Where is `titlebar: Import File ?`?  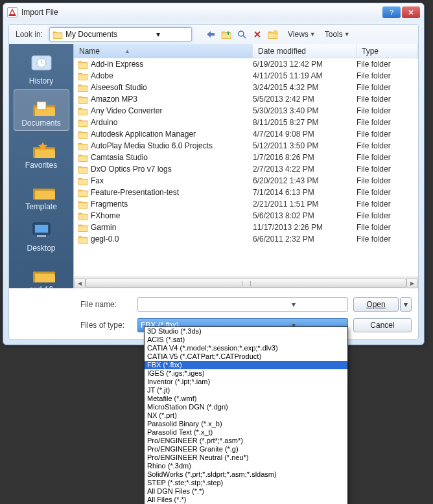 titlebar: Import File ? is located at coordinates (214, 12).